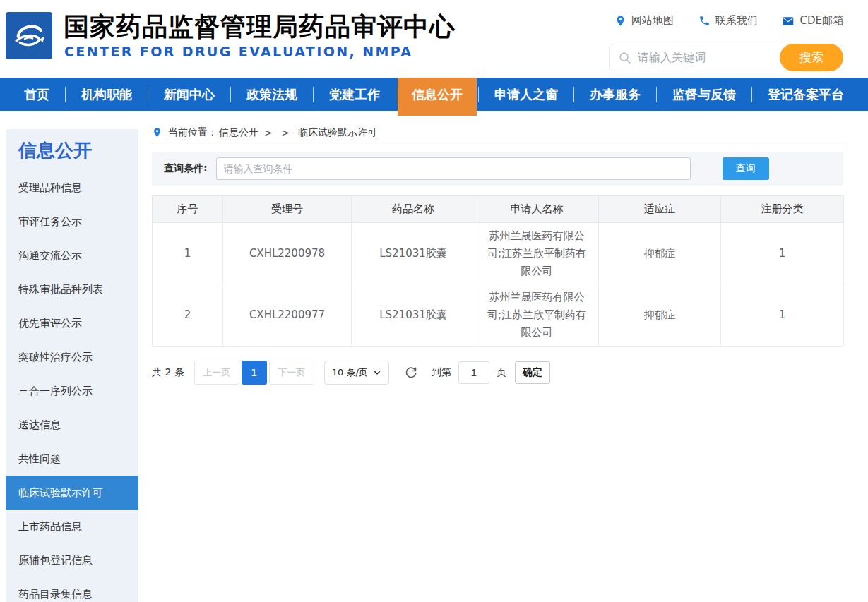 Image resolution: width=868 pixels, height=602 pixels. I want to click on col-header-indication: 适应症, so click(660, 210).